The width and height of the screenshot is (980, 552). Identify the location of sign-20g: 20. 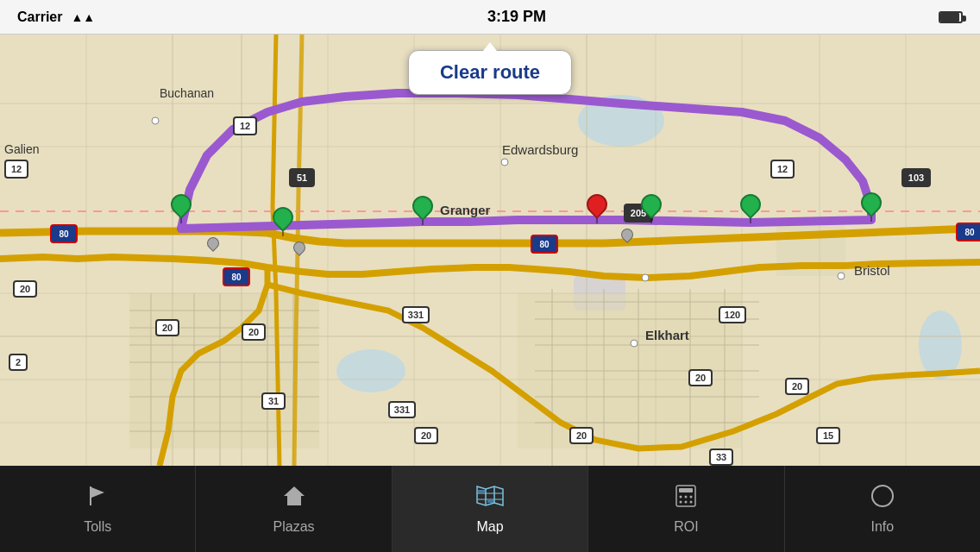
(797, 386).